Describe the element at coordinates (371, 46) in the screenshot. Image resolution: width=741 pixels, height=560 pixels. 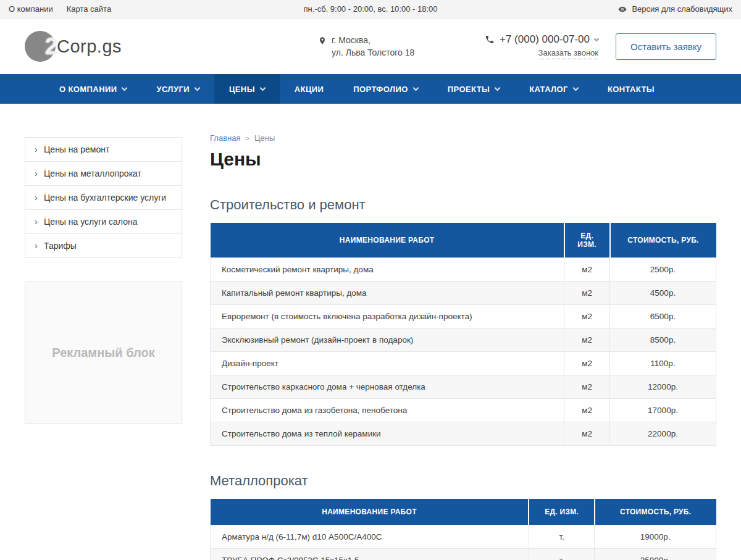
I see `site-header: 2 Corp.gs г. Москва, ул. Льва Толстого 1…` at that location.